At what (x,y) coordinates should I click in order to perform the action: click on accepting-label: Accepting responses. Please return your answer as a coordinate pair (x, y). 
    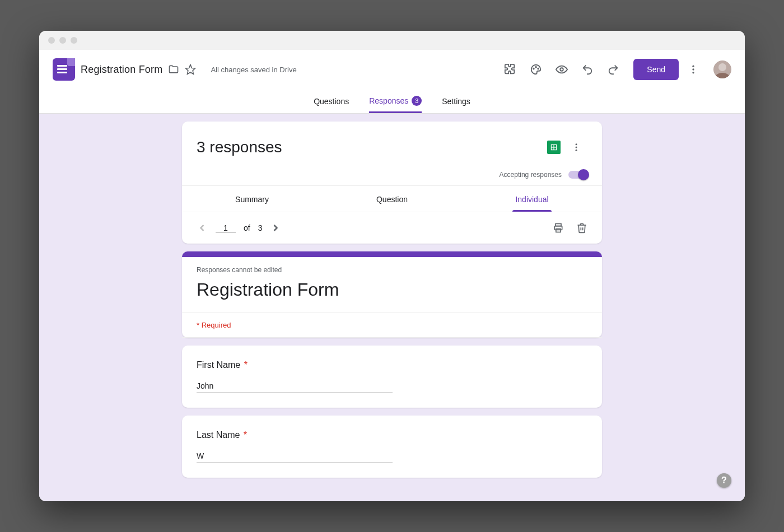
    Looking at the image, I should click on (531, 175).